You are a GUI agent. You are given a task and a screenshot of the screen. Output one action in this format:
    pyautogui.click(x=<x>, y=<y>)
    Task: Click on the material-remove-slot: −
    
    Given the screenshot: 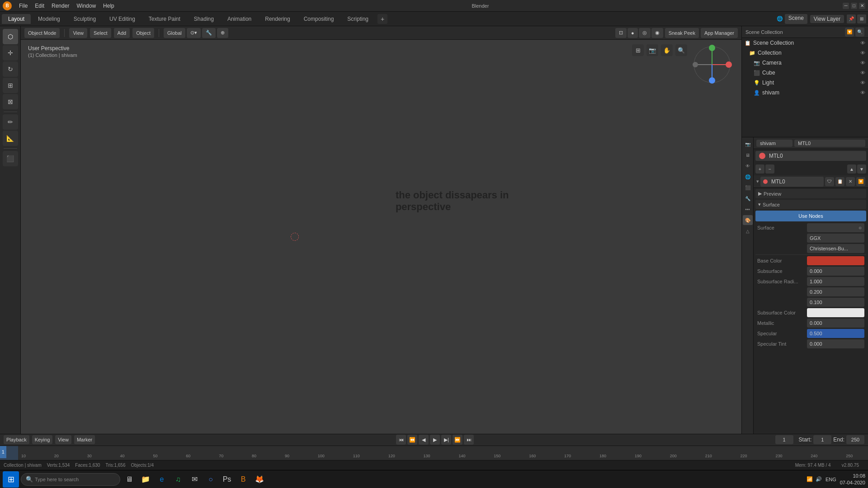 What is the action you would take?
    pyautogui.click(x=770, y=169)
    